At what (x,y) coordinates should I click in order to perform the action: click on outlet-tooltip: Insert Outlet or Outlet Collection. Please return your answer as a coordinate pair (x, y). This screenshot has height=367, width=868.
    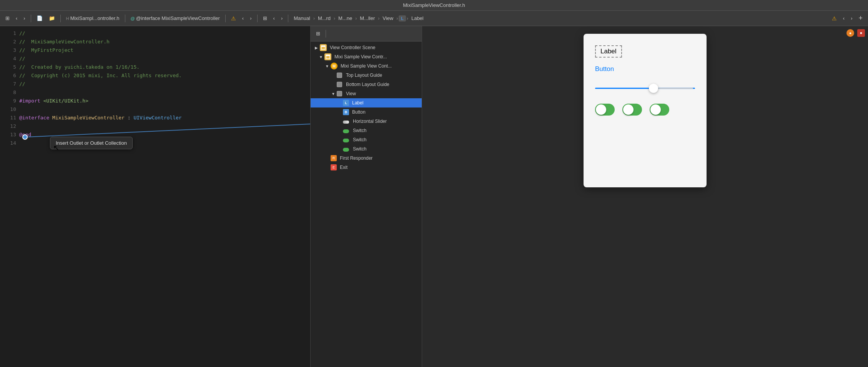
    Looking at the image, I should click on (91, 143).